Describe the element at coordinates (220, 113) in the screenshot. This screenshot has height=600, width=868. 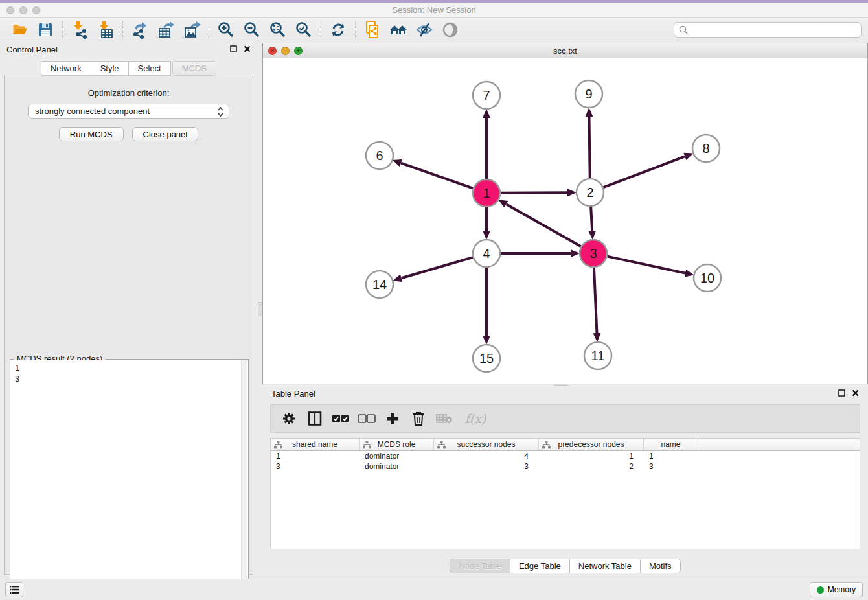
I see `dropdown-stepper-icon` at that location.